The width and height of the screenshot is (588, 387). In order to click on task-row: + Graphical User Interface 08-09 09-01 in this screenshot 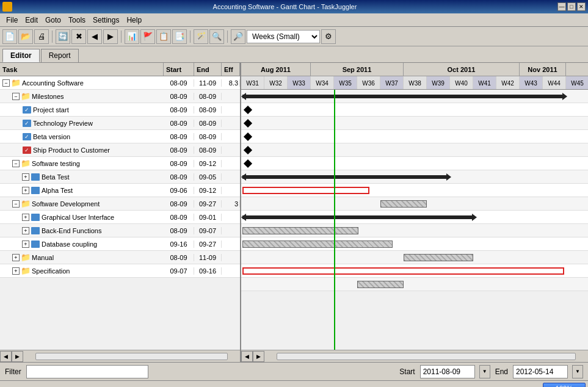, I will do `click(120, 217)`.